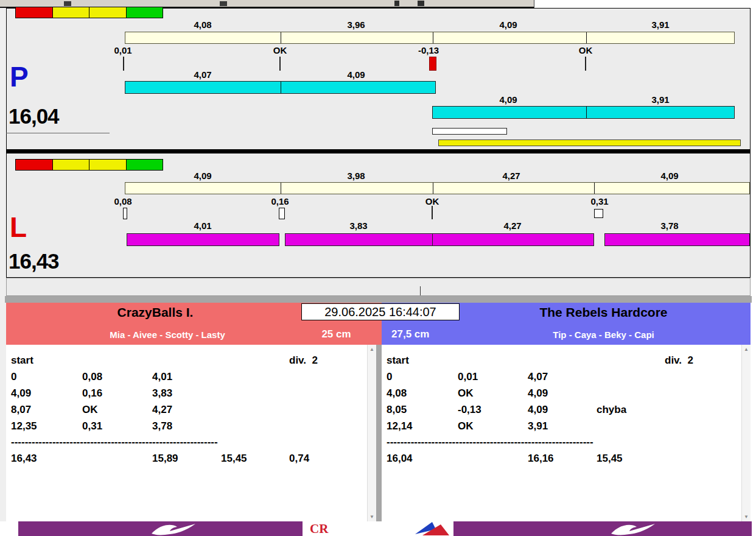 The image size is (756, 536). I want to click on cr-bird-emblem-icon, so click(432, 529).